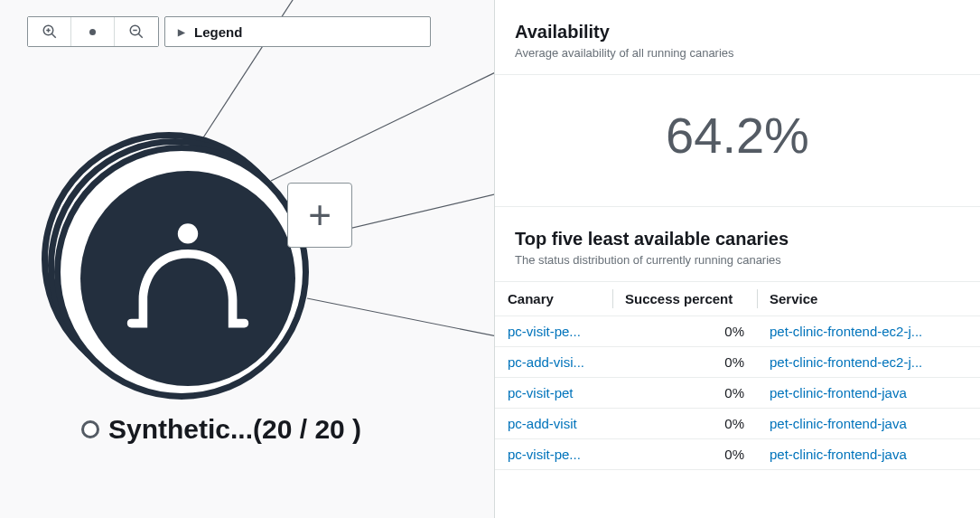 The width and height of the screenshot is (980, 518). What do you see at coordinates (320, 215) in the screenshot?
I see `plus-icon: +` at bounding box center [320, 215].